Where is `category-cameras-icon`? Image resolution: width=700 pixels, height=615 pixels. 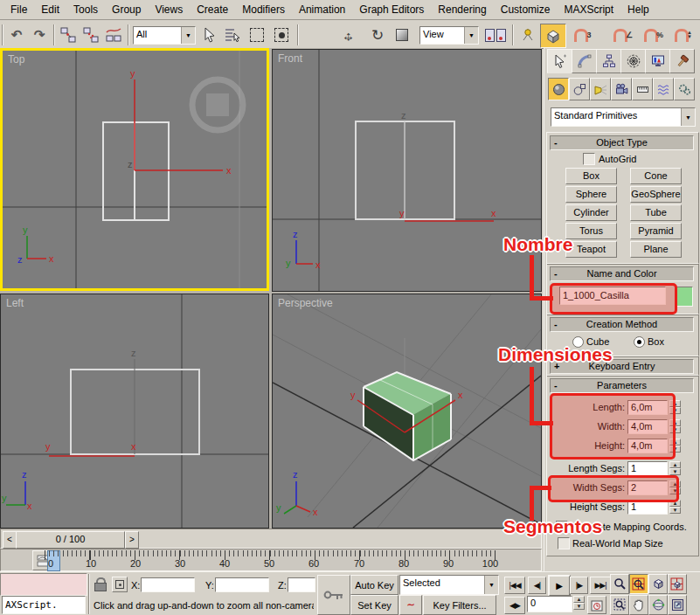
category-cameras-icon is located at coordinates (621, 89).